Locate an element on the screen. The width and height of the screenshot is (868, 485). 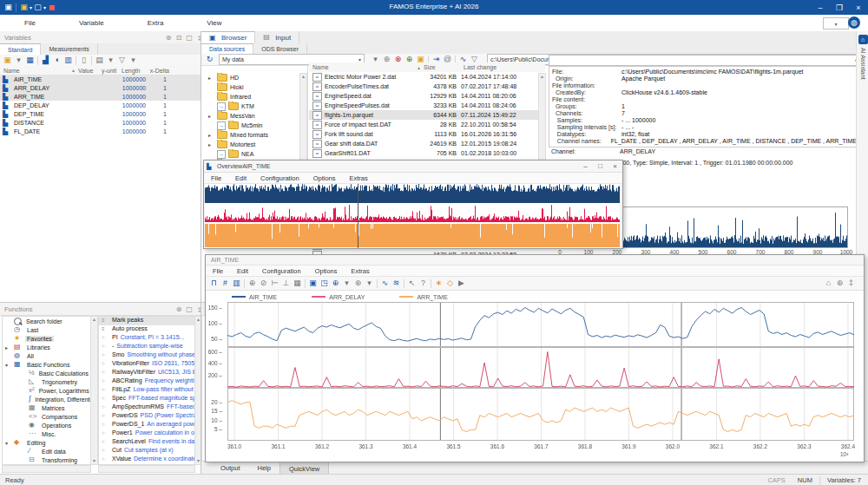
overview-menu-item: Options is located at coordinates (325, 179).